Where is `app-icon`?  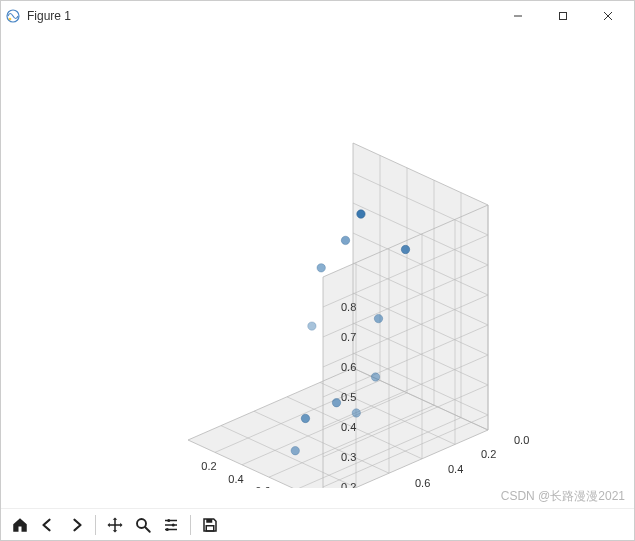
app-icon is located at coordinates (13, 16).